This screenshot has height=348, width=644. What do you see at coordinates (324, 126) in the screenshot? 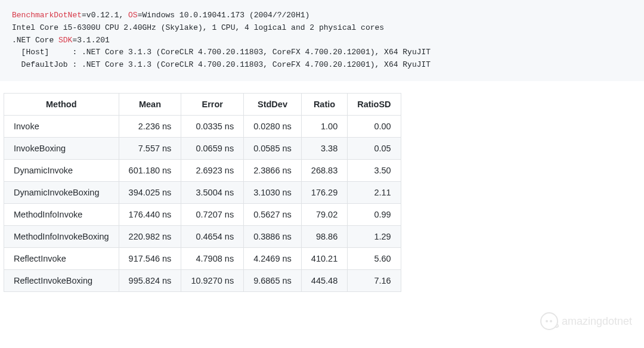
I see `cell-value: 1.00` at bounding box center [324, 126].